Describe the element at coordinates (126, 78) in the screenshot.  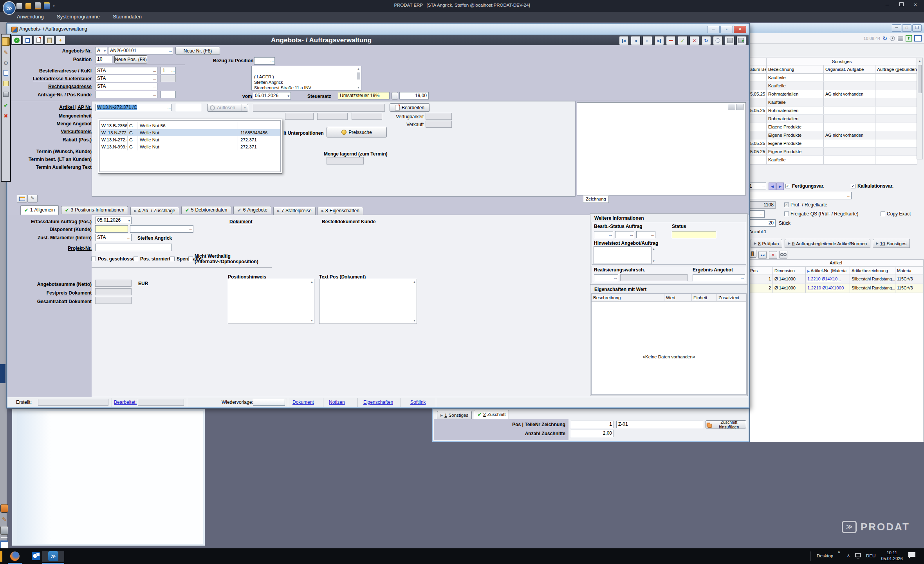
I see `lieferadresse-field: STA` at that location.